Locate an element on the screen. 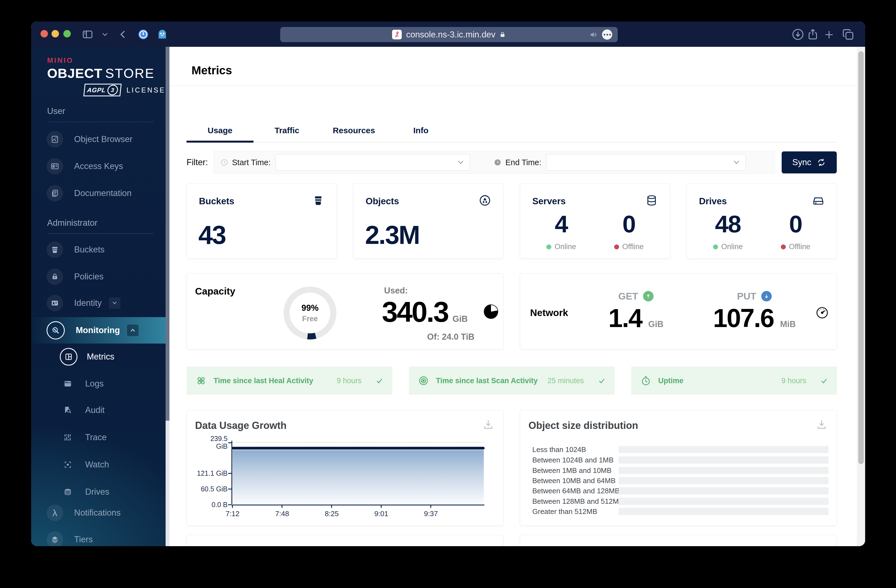  sidebar-item-identity: Identity is located at coordinates (100, 303).